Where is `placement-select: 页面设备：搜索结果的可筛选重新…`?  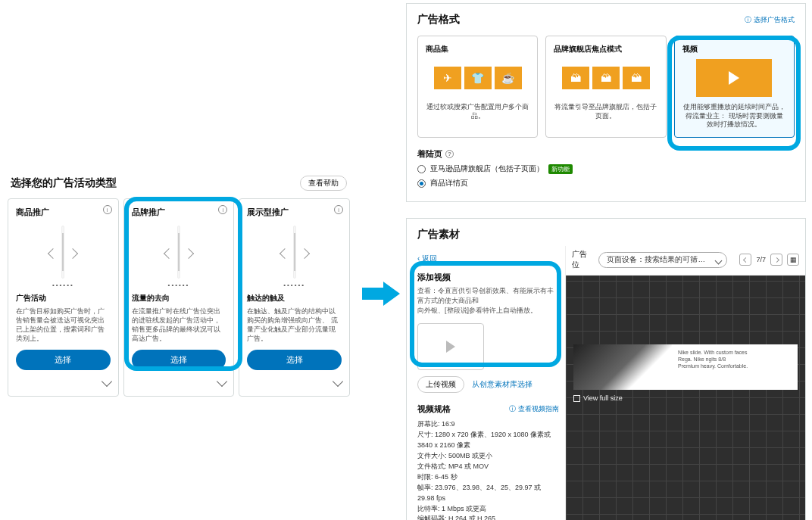 placement-select: 页面设备：搜索结果的可筛选重新… is located at coordinates (663, 260).